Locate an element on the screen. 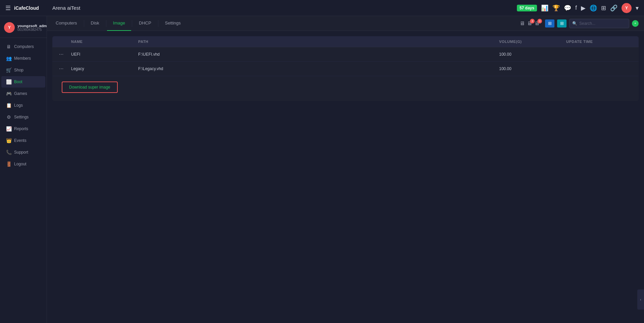 This screenshot has height=323, width=644. youtube-icon: ▶ is located at coordinates (583, 8).